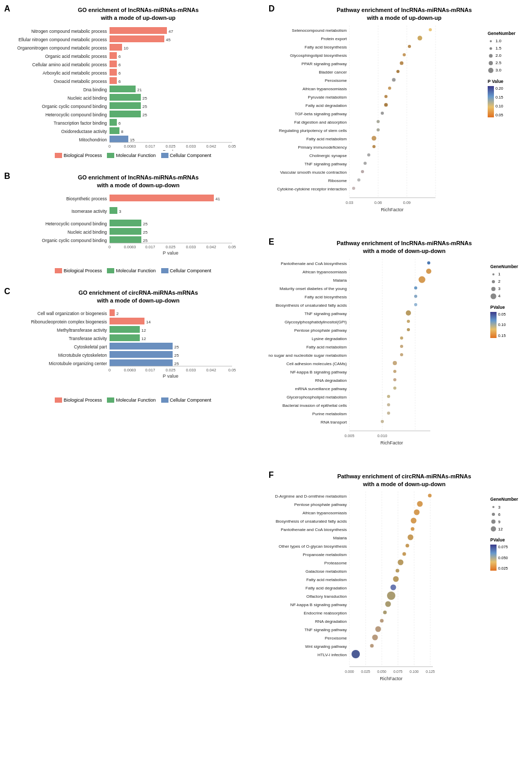 This screenshot has height=772, width=532. Describe the element at coordinates (80, 123) in the screenshot. I see `svg-text: Transcription factor binding` at that location.